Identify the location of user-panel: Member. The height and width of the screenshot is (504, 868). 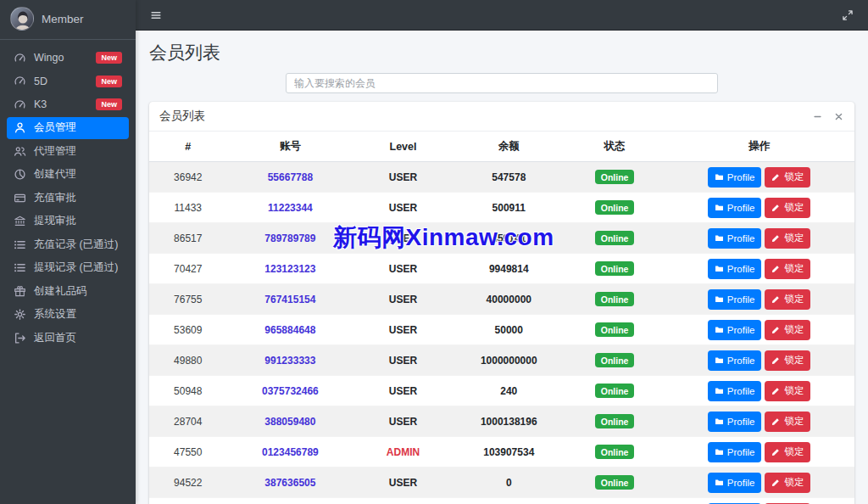
(68, 20).